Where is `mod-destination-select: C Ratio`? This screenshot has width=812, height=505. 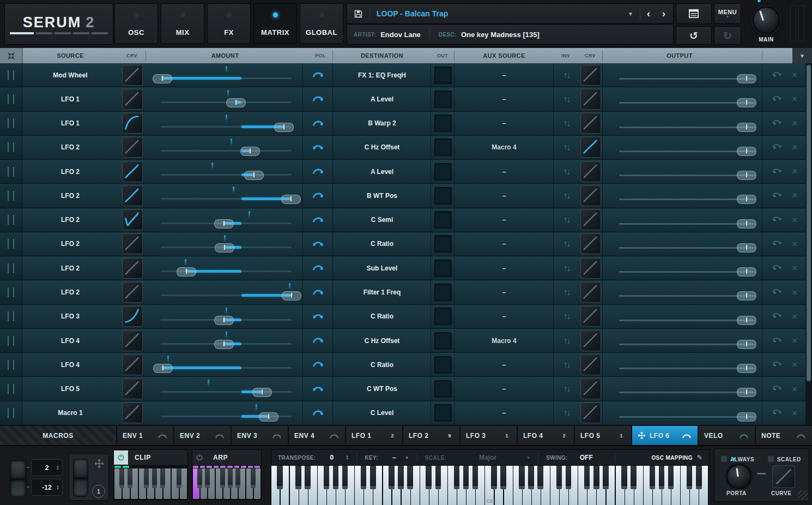
mod-destination-select: C Ratio is located at coordinates (381, 364).